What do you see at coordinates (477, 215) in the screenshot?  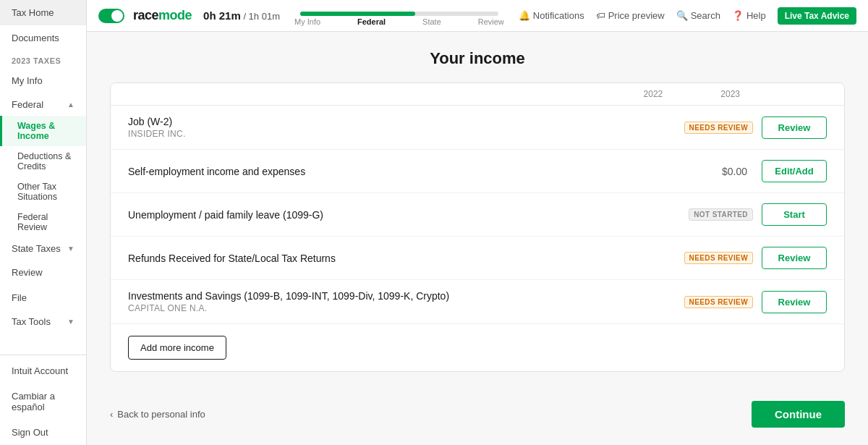 I see `table-row: Unemployment / paid family leave (1099-G…` at bounding box center [477, 215].